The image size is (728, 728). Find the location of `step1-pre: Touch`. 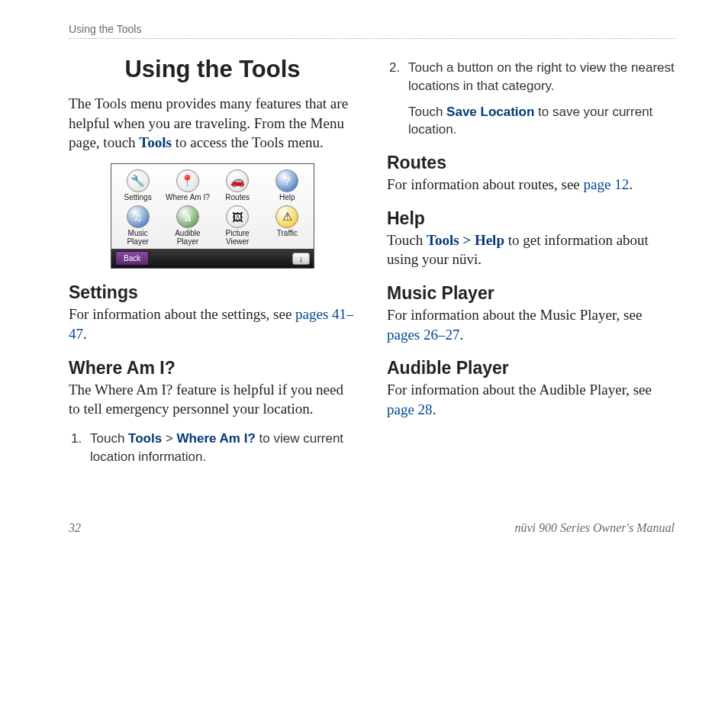

step1-pre: Touch is located at coordinates (109, 438).